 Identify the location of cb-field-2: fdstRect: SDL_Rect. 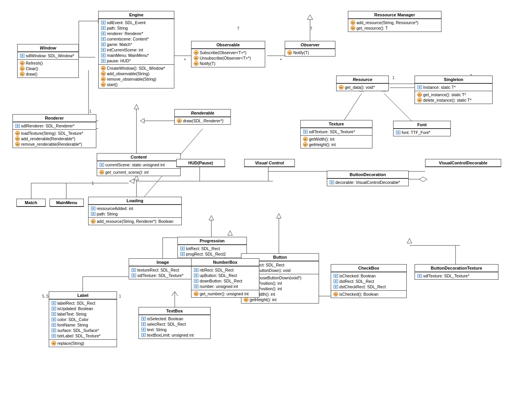
(369, 281).